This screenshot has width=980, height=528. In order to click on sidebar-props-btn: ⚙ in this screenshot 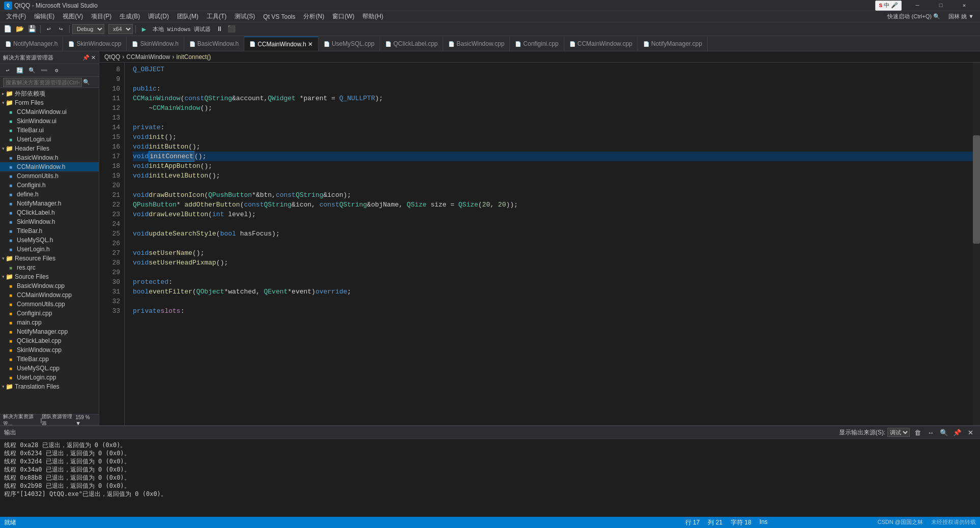, I will do `click(56, 70)`.